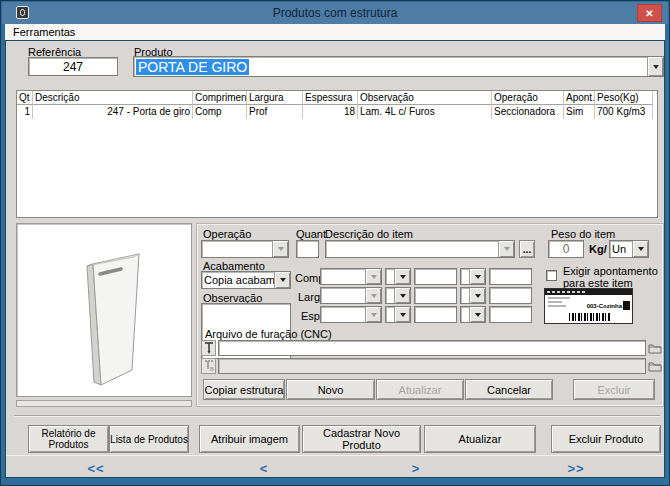  What do you see at coordinates (473, 314) in the screenshot?
I see `esp-op2-combobox` at bounding box center [473, 314].